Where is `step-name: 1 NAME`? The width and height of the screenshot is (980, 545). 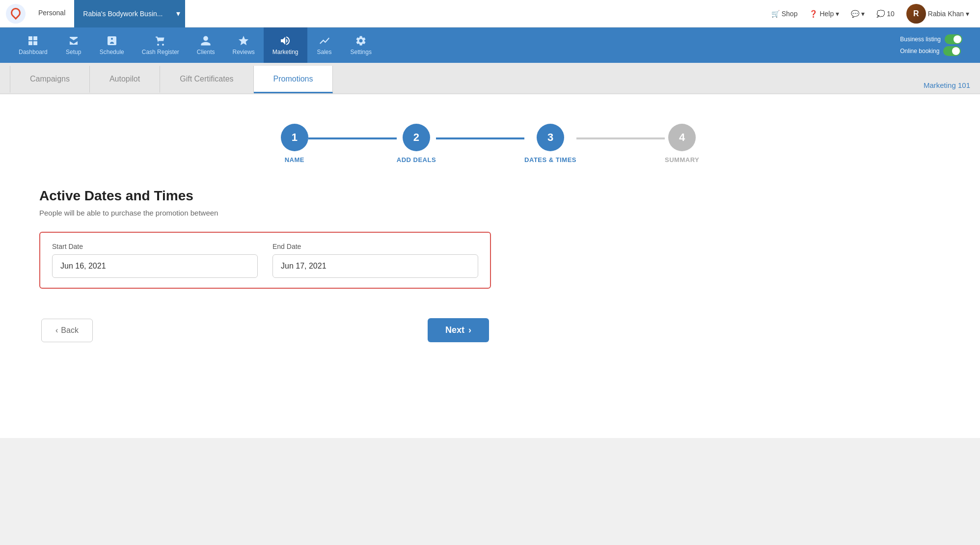
step-name: 1 NAME is located at coordinates (295, 143).